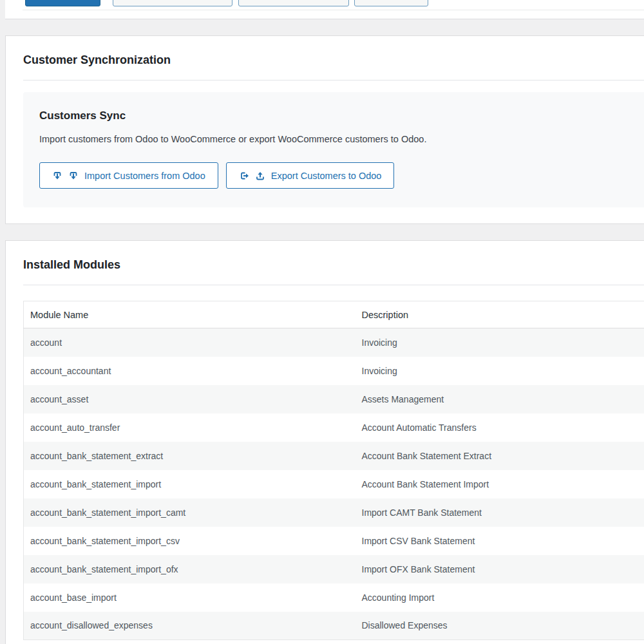  What do you see at coordinates (503, 626) in the screenshot?
I see `module-description-cell: Disallowed Expenses` at bounding box center [503, 626].